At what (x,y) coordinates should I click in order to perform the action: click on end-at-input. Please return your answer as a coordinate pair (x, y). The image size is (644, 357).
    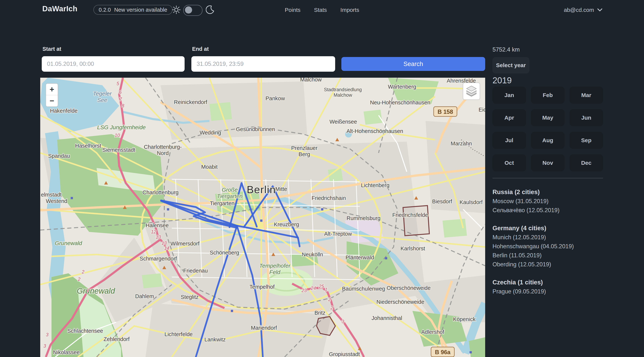
    Looking at the image, I should click on (263, 64).